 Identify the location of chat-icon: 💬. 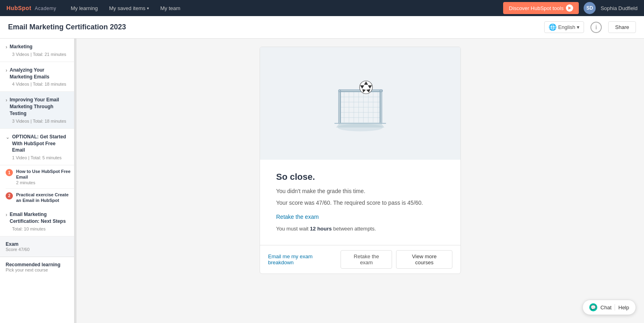
(593, 307).